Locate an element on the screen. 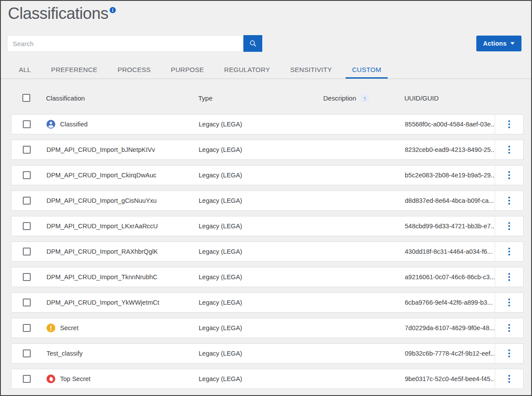 Image resolution: width=532 pixels, height=396 pixels. row-name: DPM_API_CRUD_Import_gCisNuuYxu is located at coordinates (102, 201).